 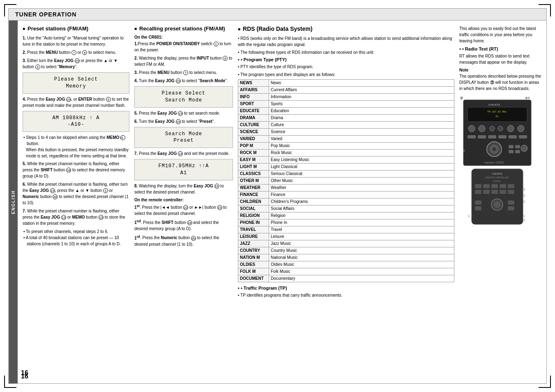 What do you see at coordinates (497, 116) in the screenshot?
I see `svg-text: A1` at bounding box center [497, 116].